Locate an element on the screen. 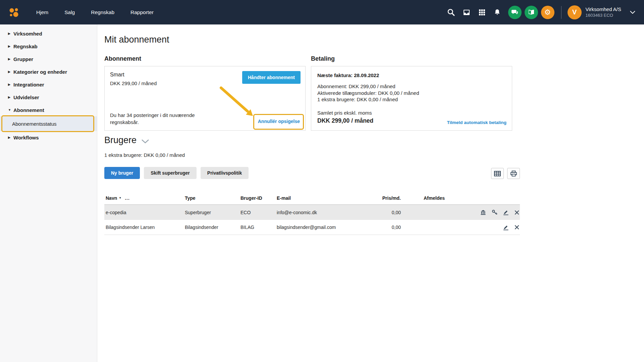 Image resolution: width=644 pixels, height=362 pixels. sidebar-item-integrationer: ▶ Integrationer is located at coordinates (48, 84).